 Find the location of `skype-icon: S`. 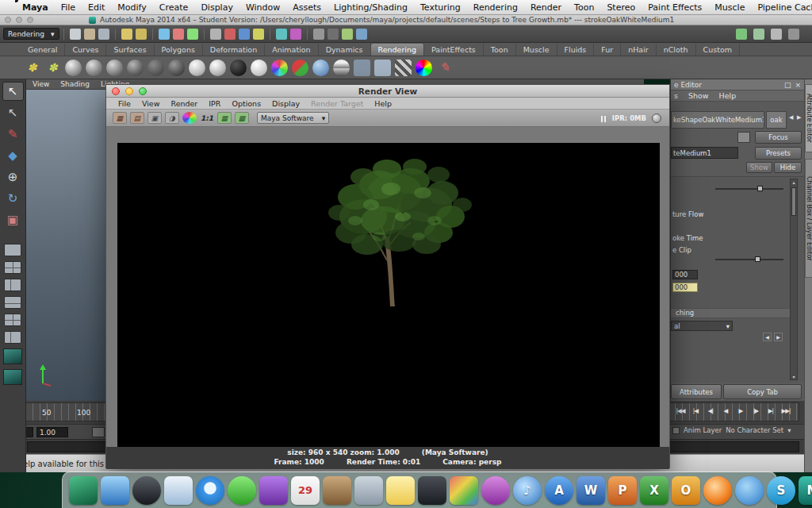

skype-icon: S is located at coordinates (781, 491).